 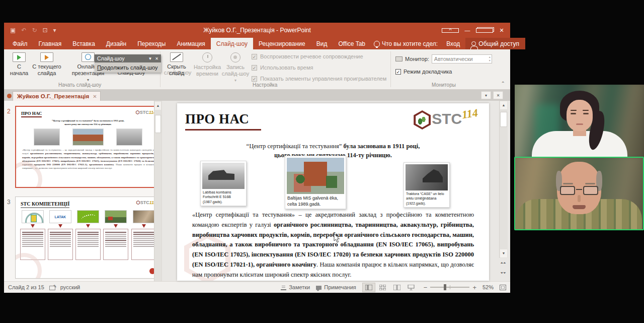 What do you see at coordinates (144, 217) in the screenshot?
I see `hands-photo-mini` at bounding box center [144, 217].